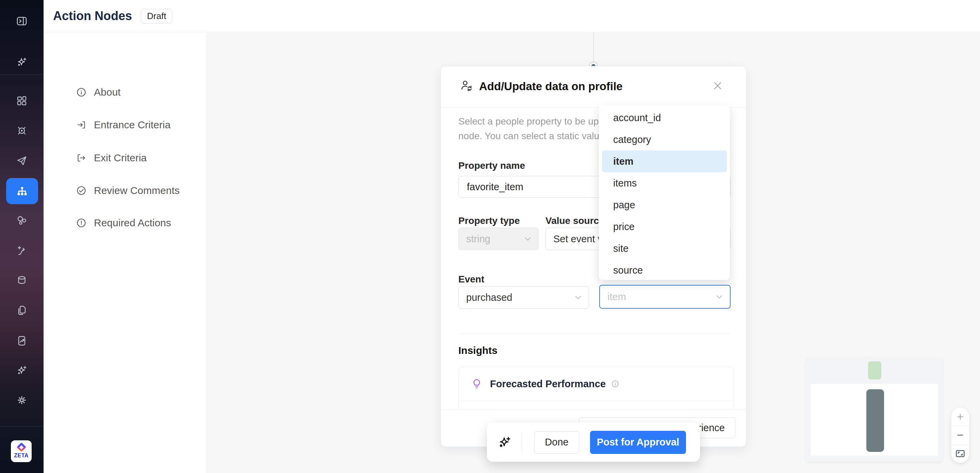 The image size is (980, 473). I want to click on zoom-in-button: +, so click(960, 417).